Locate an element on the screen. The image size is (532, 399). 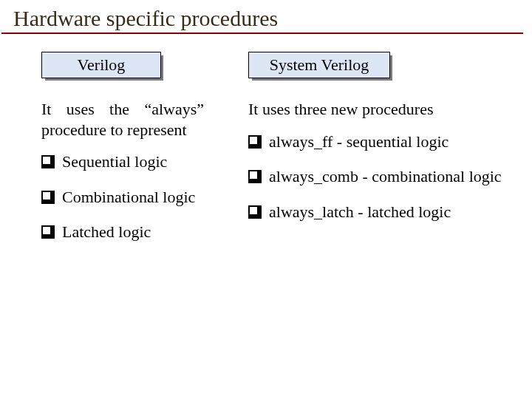
verilog-label-box: Verilog is located at coordinates (100, 64).